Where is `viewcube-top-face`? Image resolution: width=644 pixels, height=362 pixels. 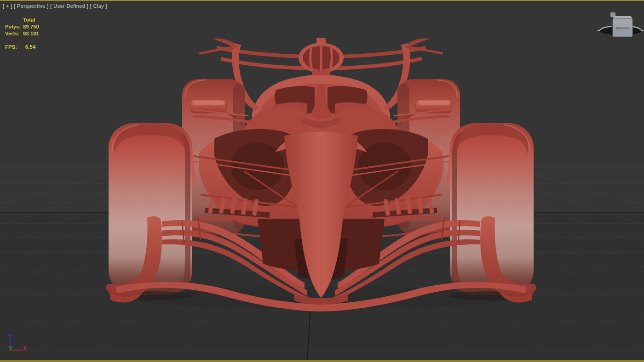
viewcube-top-face is located at coordinates (623, 17).